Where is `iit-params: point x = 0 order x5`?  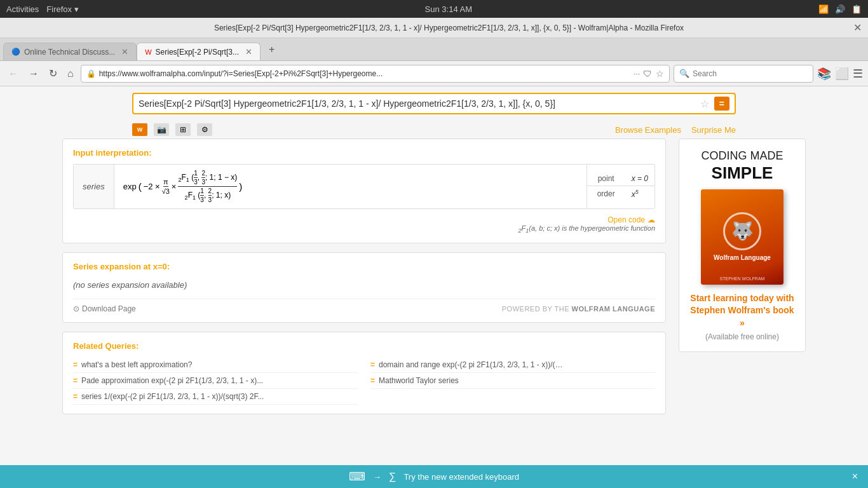 iit-params: point x = 0 order x5 is located at coordinates (621, 187).